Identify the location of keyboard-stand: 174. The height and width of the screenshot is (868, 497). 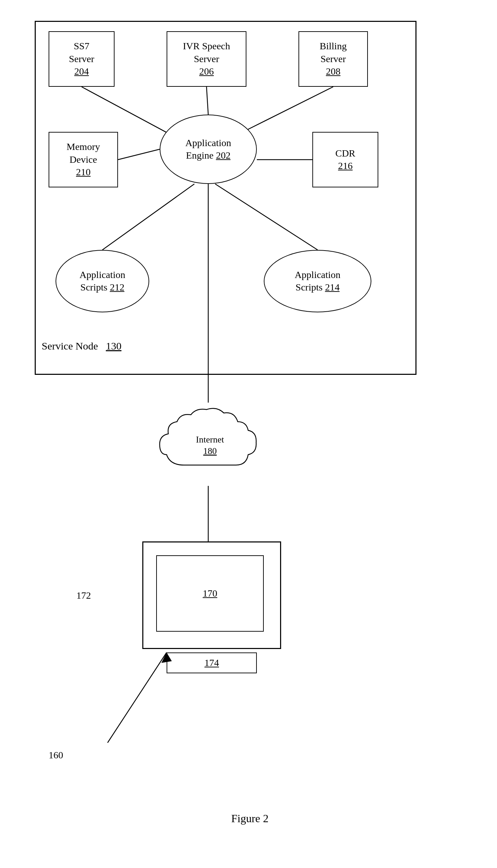
(212, 663).